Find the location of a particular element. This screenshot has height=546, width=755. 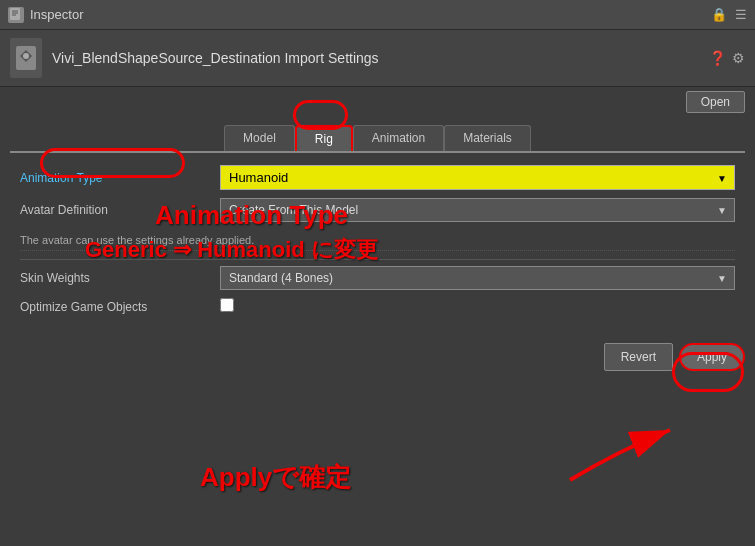

animation-type-dropdown: Humanoid None Legacy Generic Humanoid is located at coordinates (478, 178).